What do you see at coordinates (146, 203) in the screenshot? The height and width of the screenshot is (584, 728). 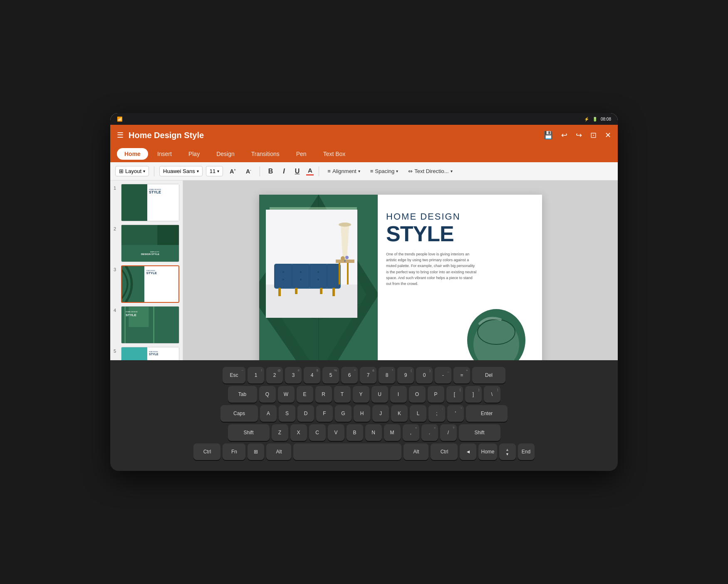 I see `slide-item-1: 1 HOME DESIGN STYLE` at bounding box center [146, 203].